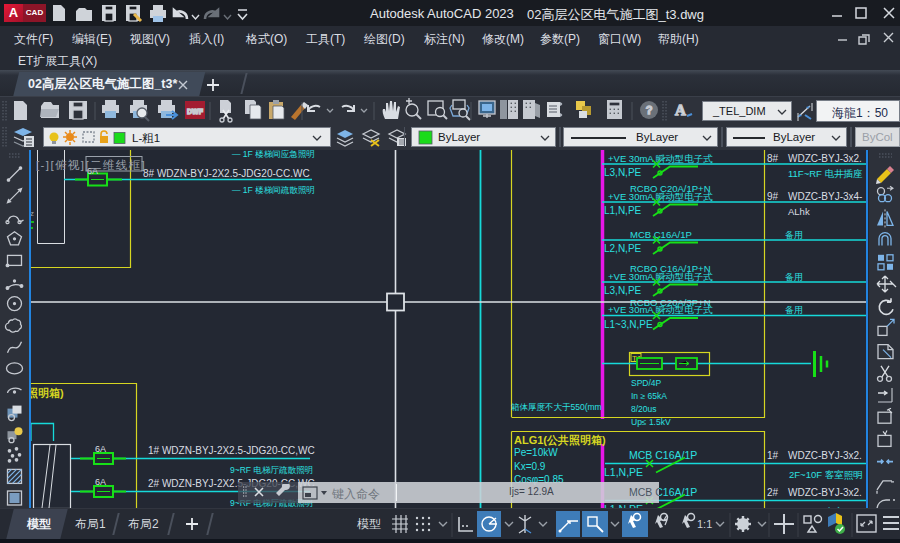 The image size is (900, 543). I want to click on svg-text: 箱体厚度不大于550(mm, so click(556, 407).